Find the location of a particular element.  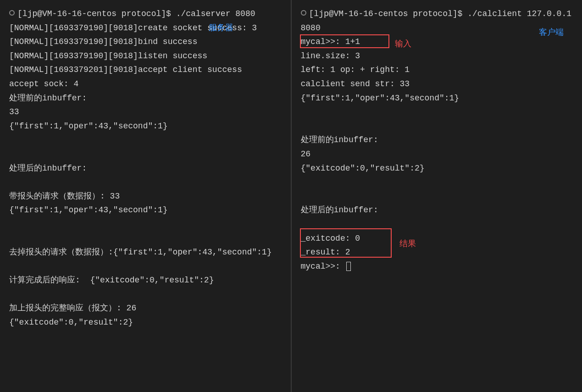

terminal-line: 33 is located at coordinates (145, 112).